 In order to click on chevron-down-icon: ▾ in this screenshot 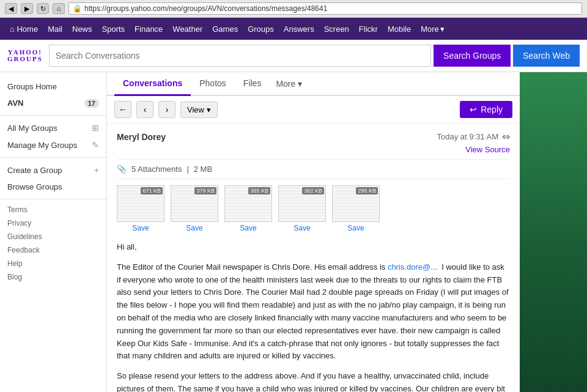, I will do `click(443, 29)`.